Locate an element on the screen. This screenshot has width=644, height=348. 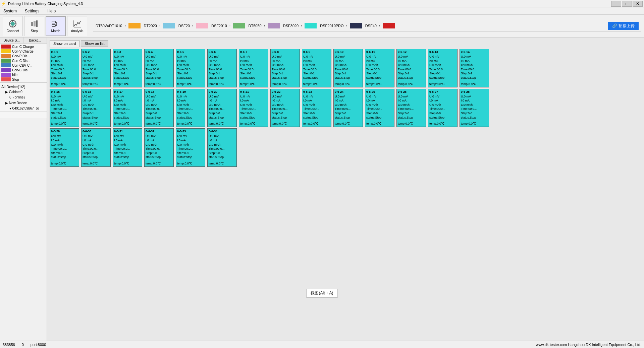
device-tree: All Device(1/2) ▶ Cabinet0 6（online） ▶ N… is located at coordinates (23, 97).